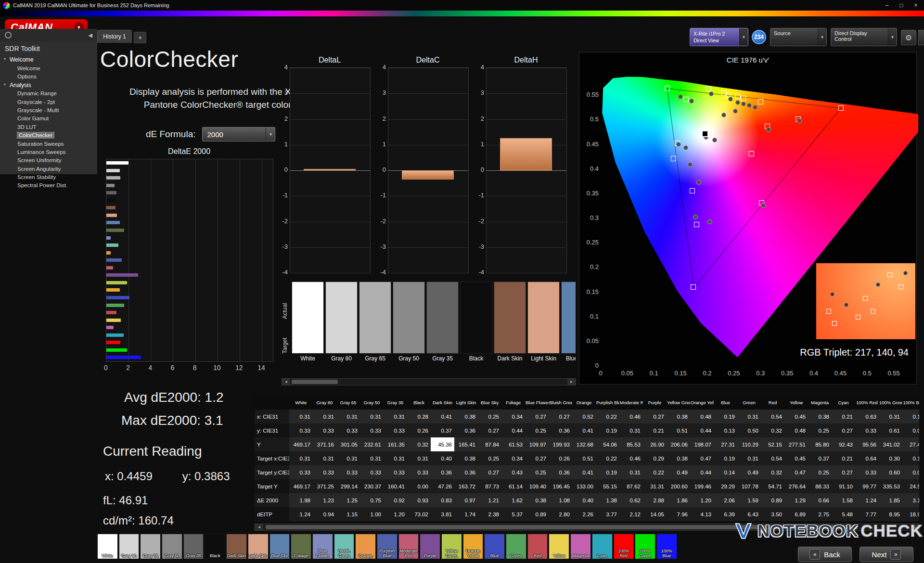 The image size is (924, 563). Describe the element at coordinates (49, 143) in the screenshot. I see `sidebar-item-saturation-sweeps: Saturation Sweeps` at that location.